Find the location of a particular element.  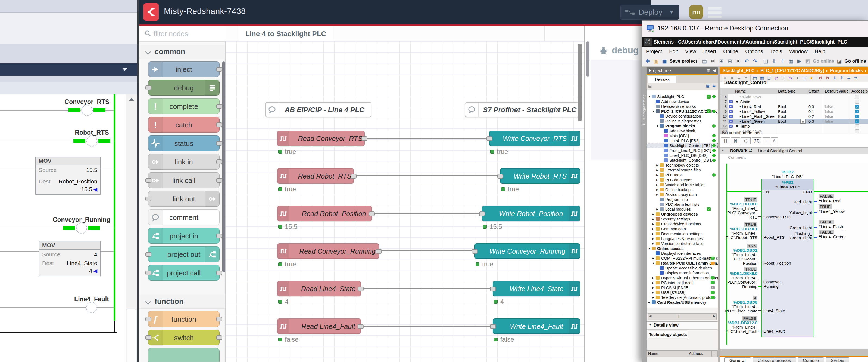

tag-column-name: Name is located at coordinates (755, 91).